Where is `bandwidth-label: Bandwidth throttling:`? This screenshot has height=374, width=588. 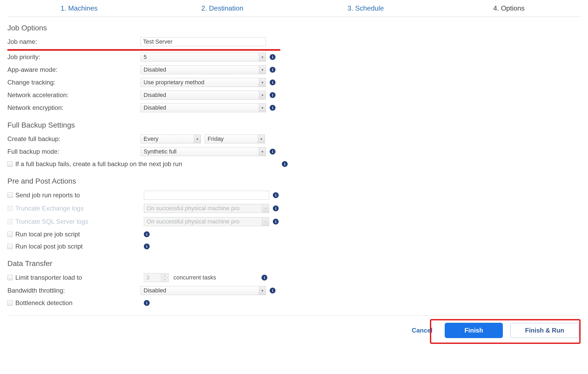
bandwidth-label: Bandwidth throttling: is located at coordinates (74, 291).